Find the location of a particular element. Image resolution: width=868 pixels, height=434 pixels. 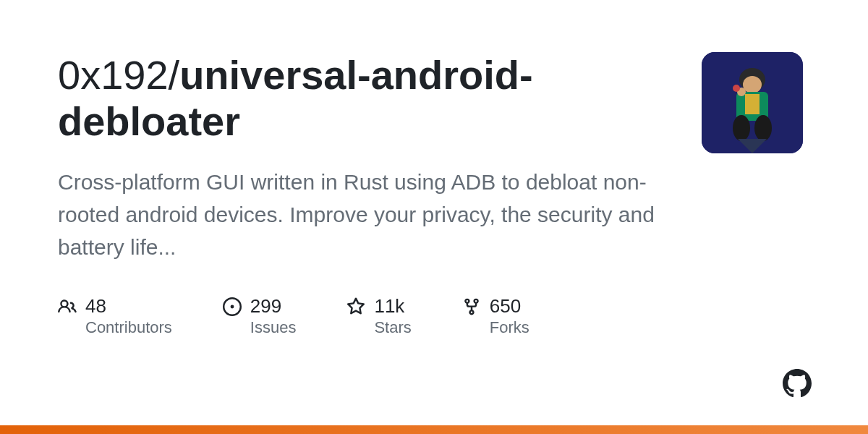

contributors-count: 48 is located at coordinates (129, 307).